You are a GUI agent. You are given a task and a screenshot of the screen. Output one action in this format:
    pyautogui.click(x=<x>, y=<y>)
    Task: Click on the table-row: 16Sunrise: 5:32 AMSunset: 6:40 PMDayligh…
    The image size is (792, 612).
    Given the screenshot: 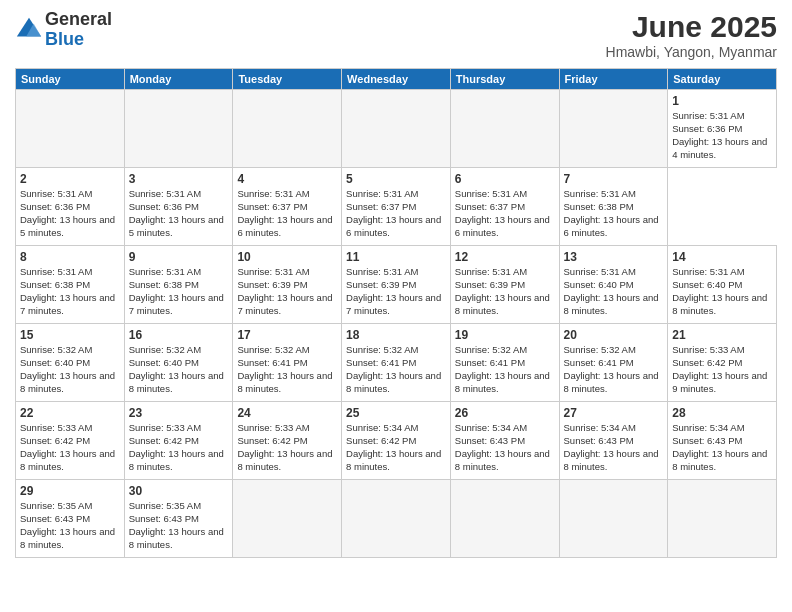 What is the action you would take?
    pyautogui.click(x=178, y=363)
    